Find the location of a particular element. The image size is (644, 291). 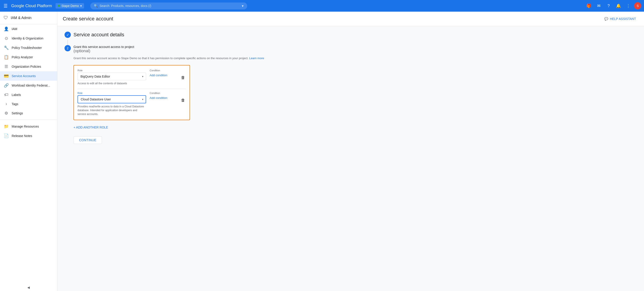

chevron-down-icon: ▾ is located at coordinates (81, 6).